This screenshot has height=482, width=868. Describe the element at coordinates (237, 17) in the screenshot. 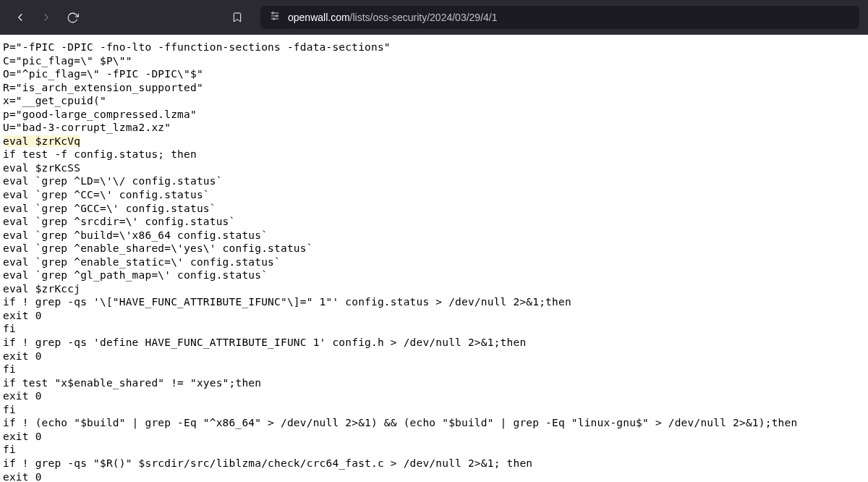

I see `bookmark-button` at that location.